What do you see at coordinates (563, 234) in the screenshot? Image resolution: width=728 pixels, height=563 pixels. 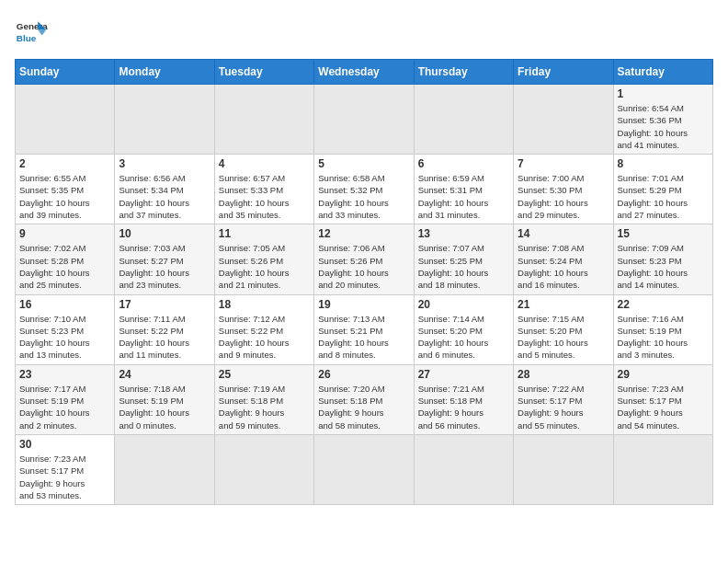 I see `day-number: 14` at bounding box center [563, 234].